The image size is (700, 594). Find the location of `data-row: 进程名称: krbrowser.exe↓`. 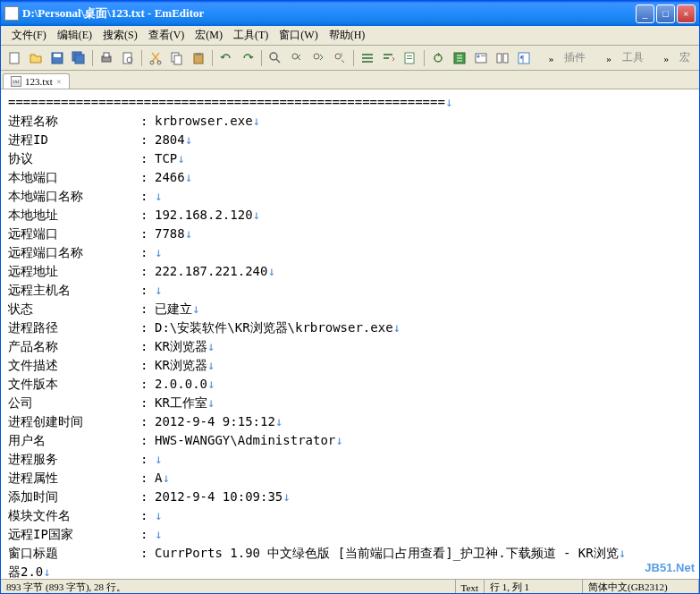

data-row: 进程名称: krbrowser.exe↓ is located at coordinates (350, 122).